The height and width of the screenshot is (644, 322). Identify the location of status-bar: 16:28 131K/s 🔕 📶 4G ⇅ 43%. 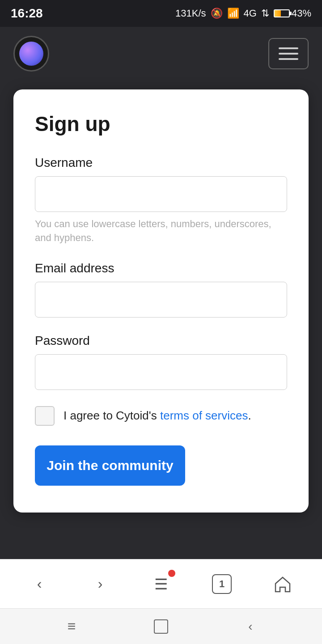
(161, 13).